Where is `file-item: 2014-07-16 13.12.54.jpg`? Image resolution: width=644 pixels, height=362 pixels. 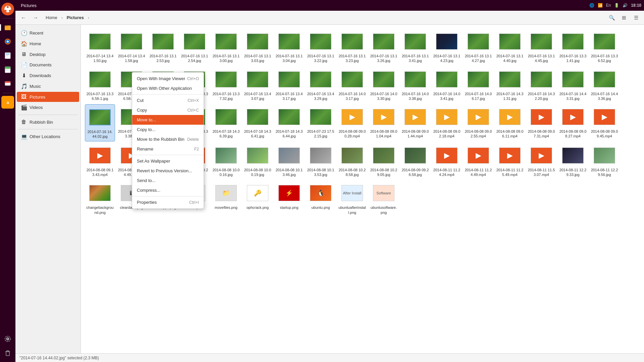
file-item: 2014-07-16 13.12.54.jpg is located at coordinates (195, 47).